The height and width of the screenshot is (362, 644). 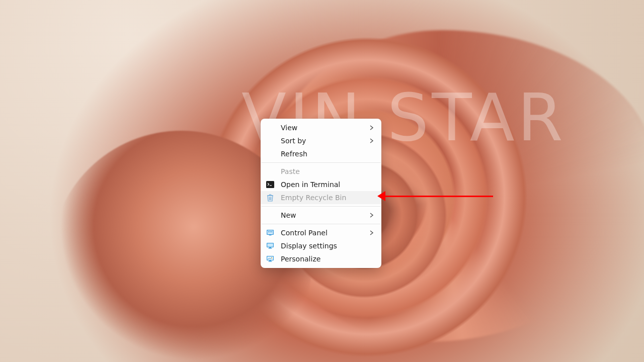 I want to click on menu-item-empty-recycle-bin: Empty Recycle Bin, so click(x=321, y=198).